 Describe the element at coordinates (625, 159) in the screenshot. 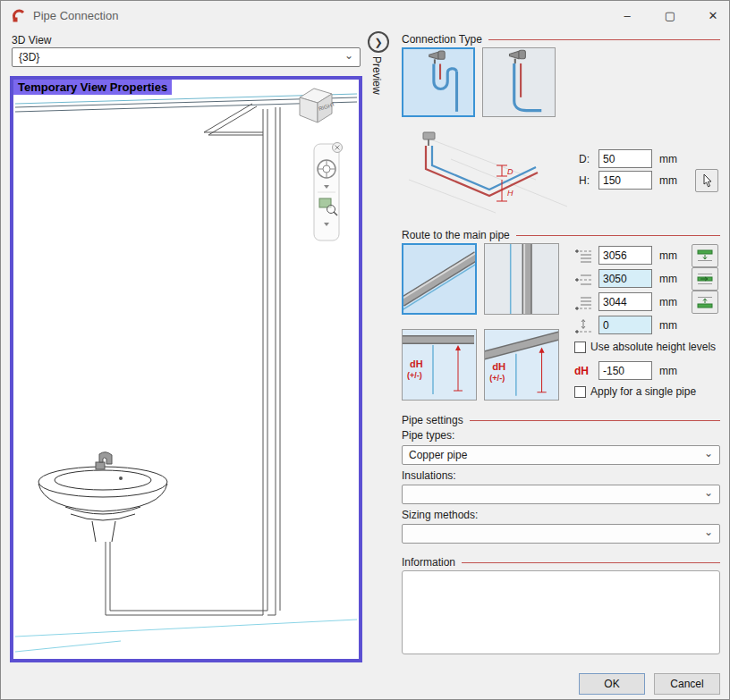

I see `d-input` at that location.